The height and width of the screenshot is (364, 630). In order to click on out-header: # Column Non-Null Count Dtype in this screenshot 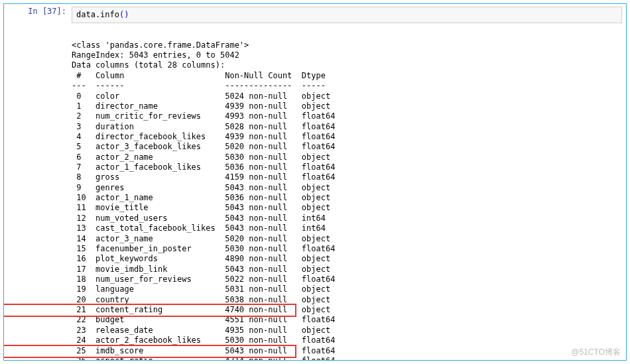, I will do `click(203, 76)`.